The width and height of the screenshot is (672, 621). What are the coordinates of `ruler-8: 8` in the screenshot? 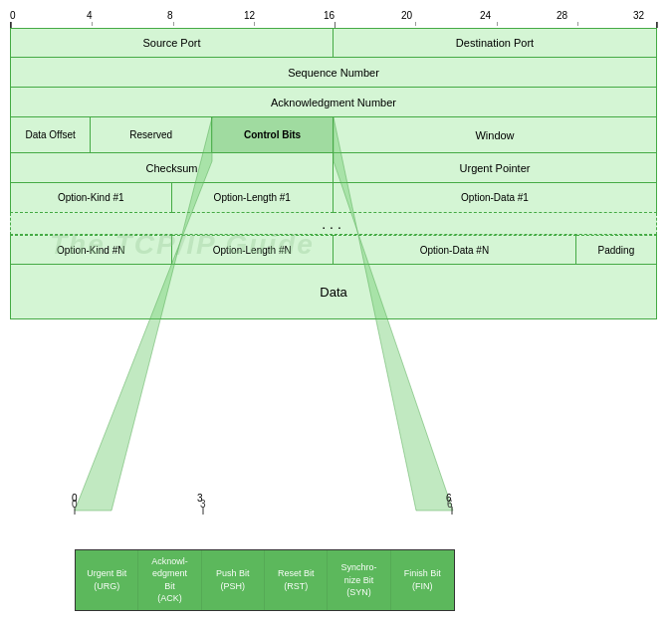 It's located at (170, 16).